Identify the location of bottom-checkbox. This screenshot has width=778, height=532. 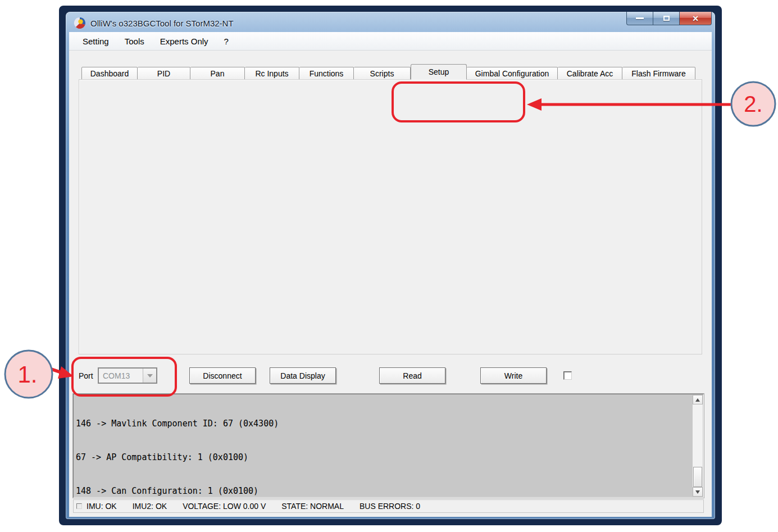
(567, 375).